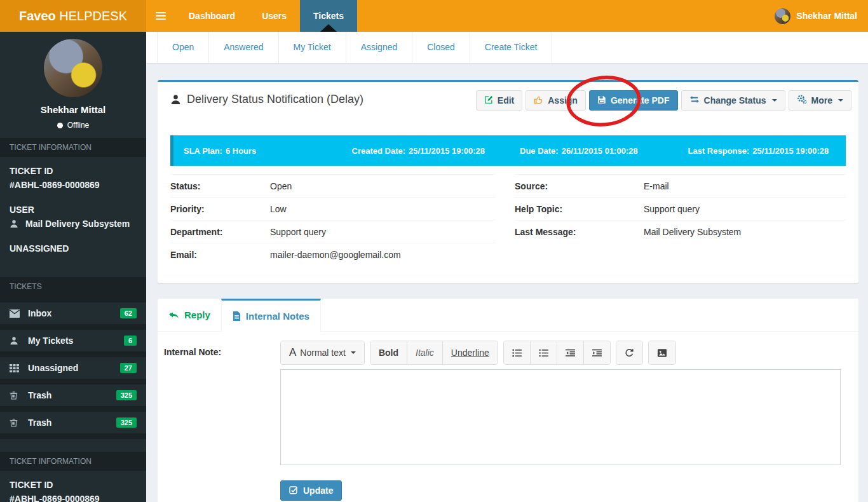  Describe the element at coordinates (557, 353) in the screenshot. I see `list-group` at that location.